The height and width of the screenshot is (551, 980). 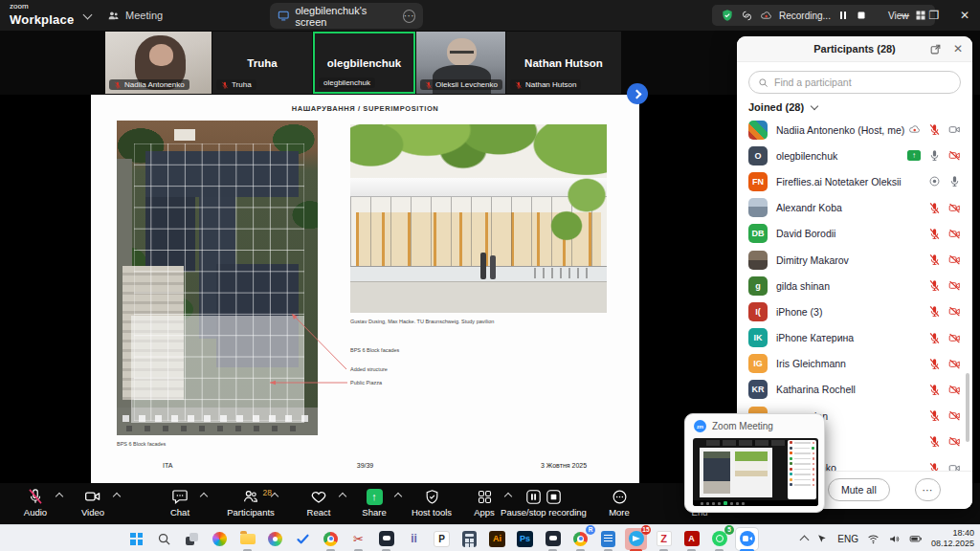 What do you see at coordinates (823, 540) in the screenshot?
I see `pen-input-icon` at bounding box center [823, 540].